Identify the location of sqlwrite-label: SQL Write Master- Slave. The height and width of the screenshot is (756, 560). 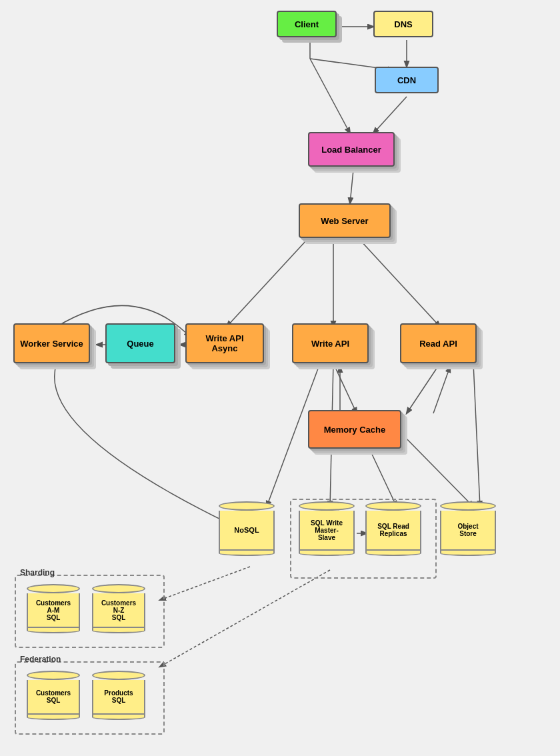
(327, 531).